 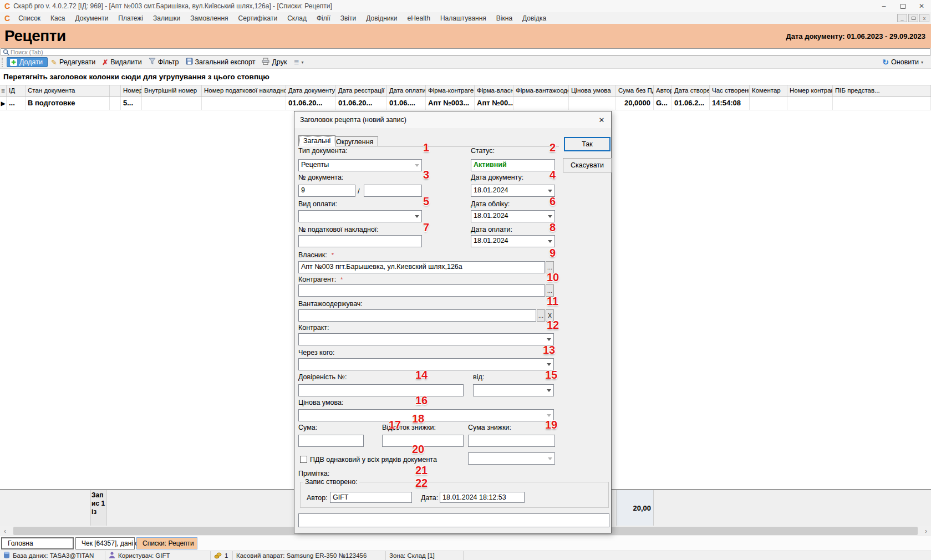 What do you see at coordinates (73, 62) in the screenshot?
I see `edit-button: ✎ Редагувати` at bounding box center [73, 62].